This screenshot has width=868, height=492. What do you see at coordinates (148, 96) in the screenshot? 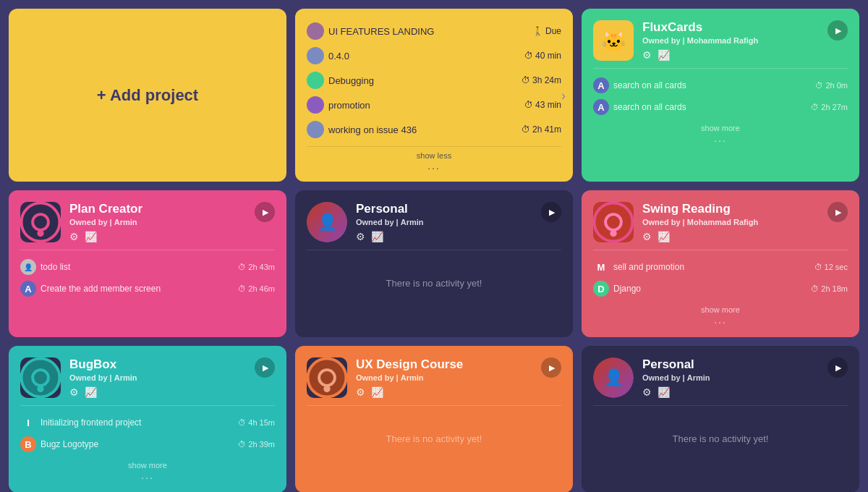
I see `add-project-label: + Add project` at bounding box center [148, 96].